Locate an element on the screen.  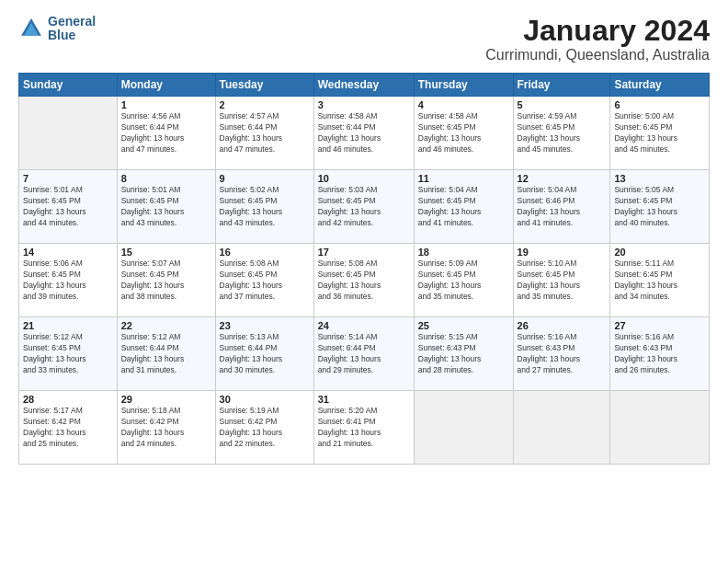
header: General Blue January 2024 Currimundi, Qu… is located at coordinates (364, 39).